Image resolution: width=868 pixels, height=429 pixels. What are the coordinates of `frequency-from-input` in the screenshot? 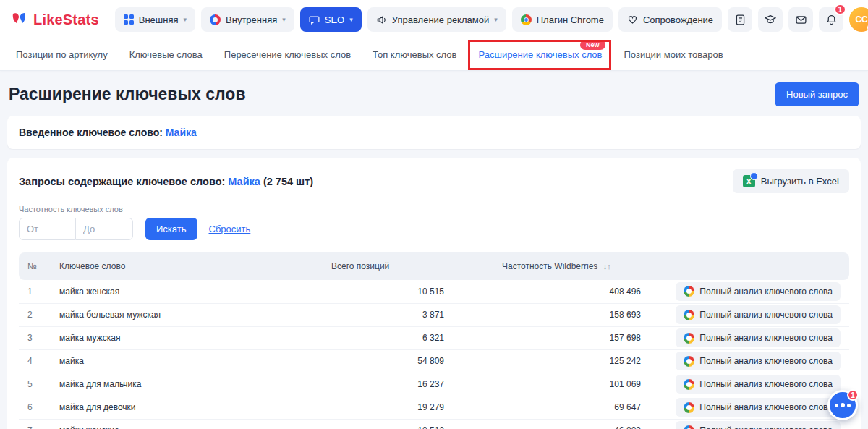 It's located at (48, 229).